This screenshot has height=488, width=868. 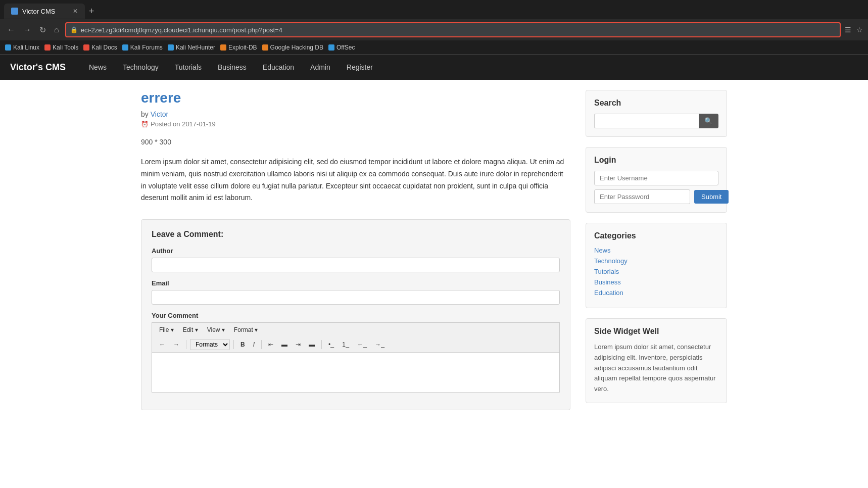 I want to click on tab-close-button: ✕, so click(x=75, y=11).